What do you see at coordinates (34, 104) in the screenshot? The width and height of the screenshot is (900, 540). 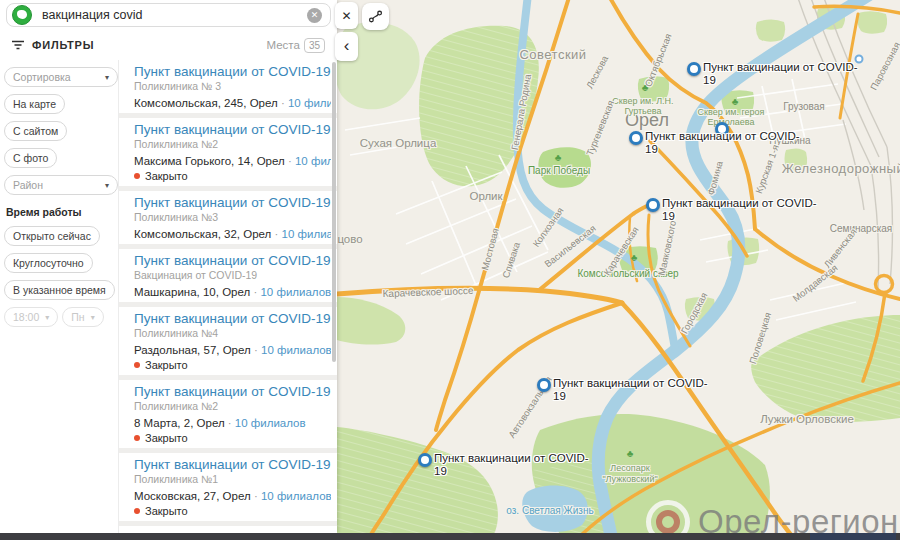 I see `filter-chip-on-map: На карте` at bounding box center [34, 104].